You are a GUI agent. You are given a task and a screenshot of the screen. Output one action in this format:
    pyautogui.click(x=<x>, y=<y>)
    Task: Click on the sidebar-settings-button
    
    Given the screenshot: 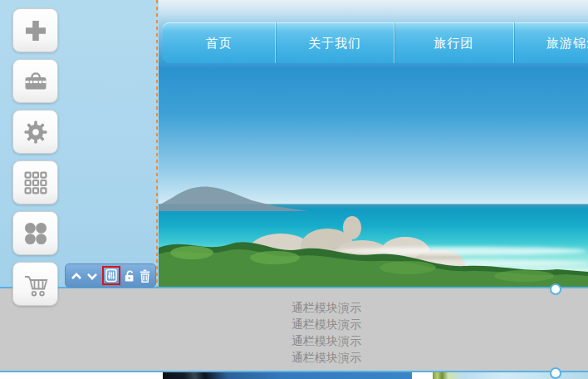 What is the action you would take?
    pyautogui.click(x=35, y=131)
    